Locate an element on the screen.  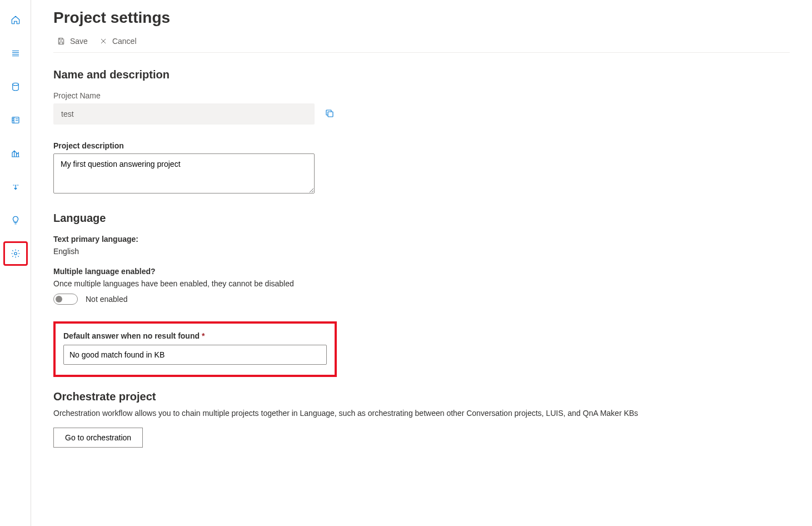
section-orchestrate-heading: Orchestrate project is located at coordinates (421, 397).